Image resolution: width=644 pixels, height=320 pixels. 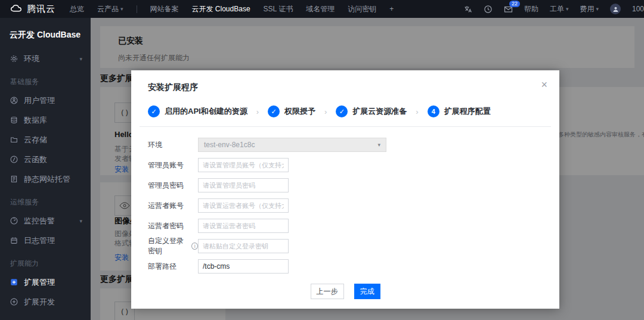 I want to click on sidebar-item-environment: 环境 ▾, so click(x=45, y=58).